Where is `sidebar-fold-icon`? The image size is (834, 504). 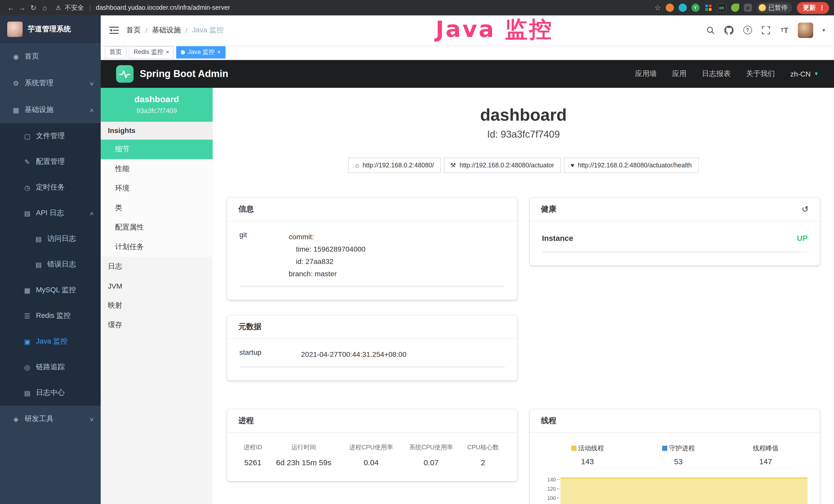 sidebar-fold-icon is located at coordinates (114, 30).